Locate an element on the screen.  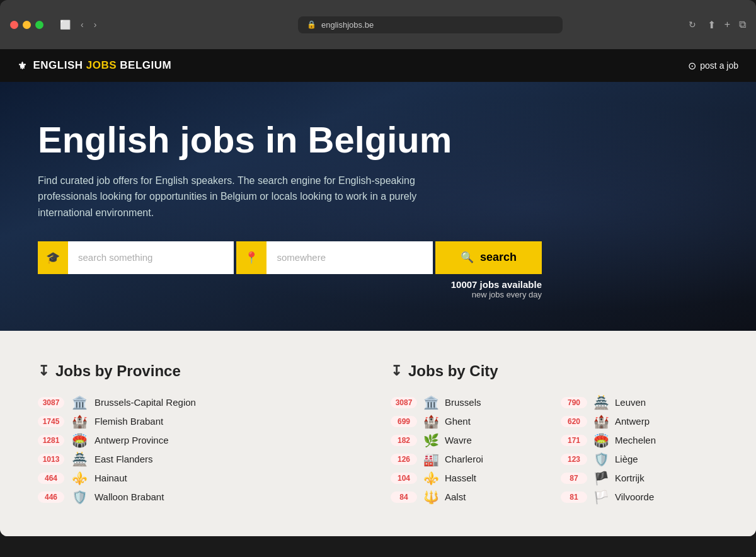
count-badge: 1281 is located at coordinates (51, 440).